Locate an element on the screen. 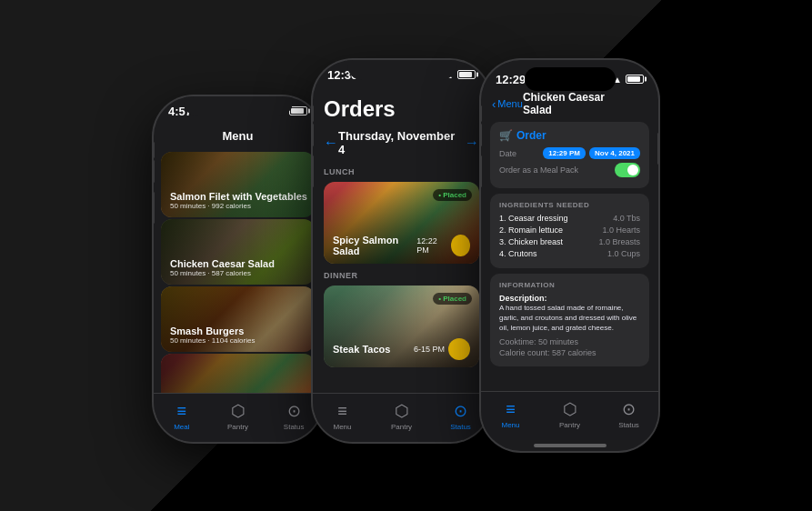 This screenshot has width=812, height=511. tab-bar-2: ≡ Menu ⬡ Pantry ⊙ Status is located at coordinates (402, 417).